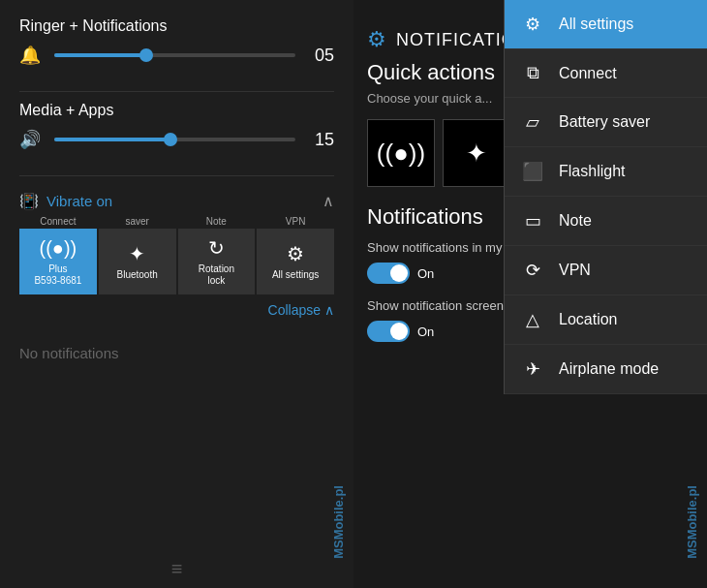  What do you see at coordinates (328, 201) in the screenshot?
I see `vibrate-chevron: ∧` at bounding box center [328, 201].